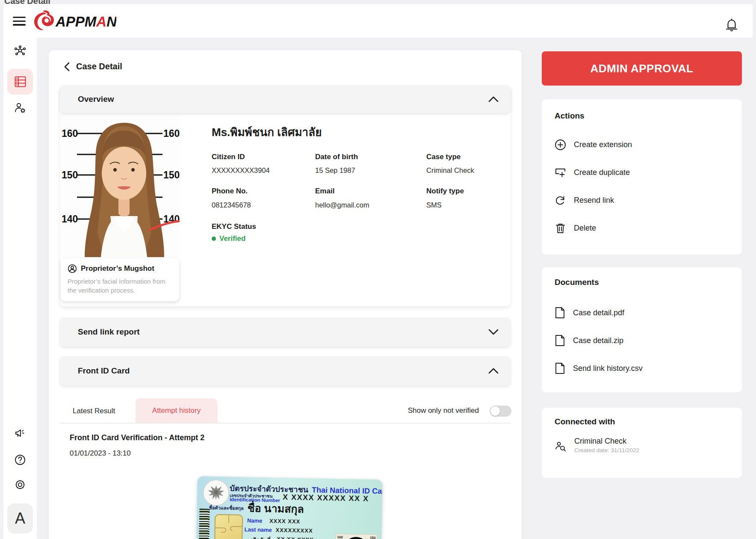 This screenshot has width=756, height=539. I want to click on plus-circle-icon, so click(560, 145).